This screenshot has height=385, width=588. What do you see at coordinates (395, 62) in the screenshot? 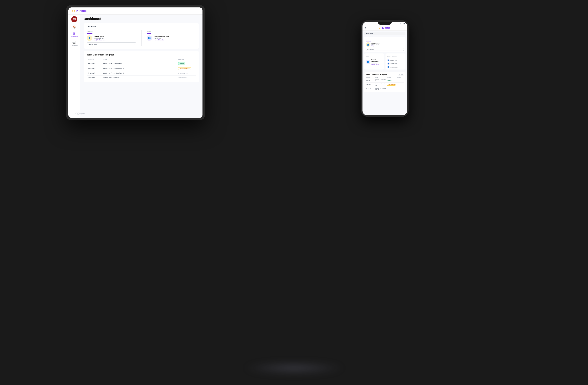
I see `phone-members-card: Team Members 👤 Bakari Kito 👤 Yusuf Juma` at bounding box center [395, 62].